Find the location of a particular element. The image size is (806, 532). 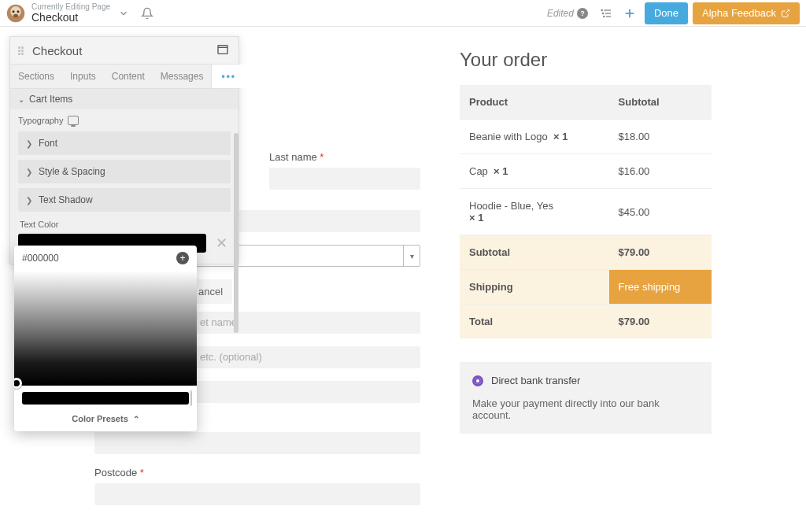

picker-hex-row: #000000 + is located at coordinates (105, 258).